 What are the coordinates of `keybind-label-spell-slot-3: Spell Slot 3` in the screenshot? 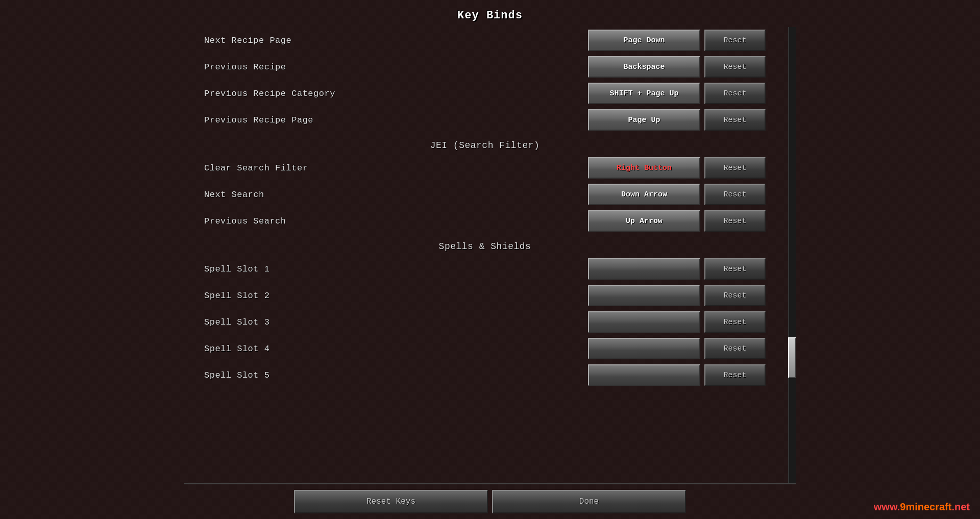 It's located at (396, 323).